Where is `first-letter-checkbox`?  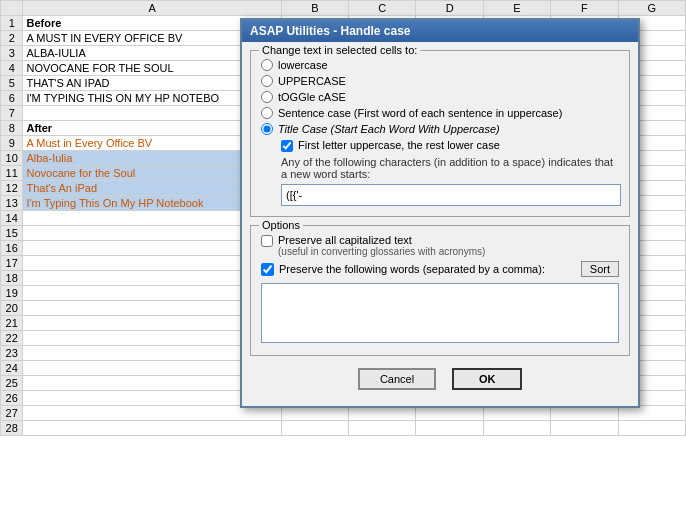 first-letter-checkbox is located at coordinates (287, 146).